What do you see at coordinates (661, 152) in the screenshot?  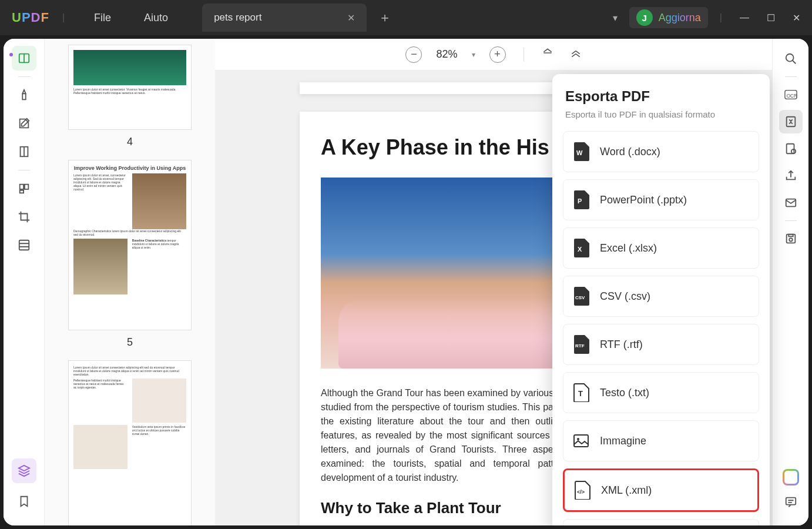 I see `export-word: W Word (.docx)` at bounding box center [661, 152].